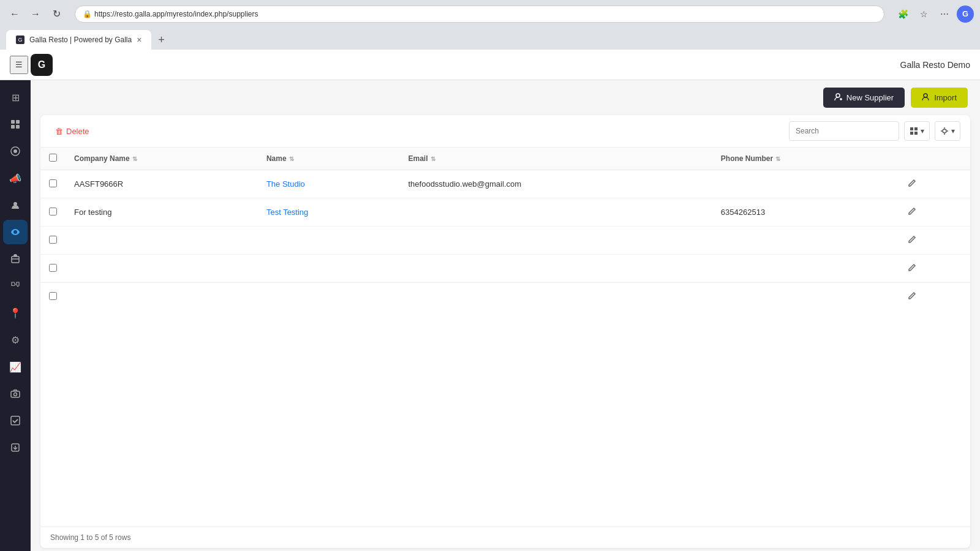 The image size is (980, 551). I want to click on import-icon, so click(926, 98).